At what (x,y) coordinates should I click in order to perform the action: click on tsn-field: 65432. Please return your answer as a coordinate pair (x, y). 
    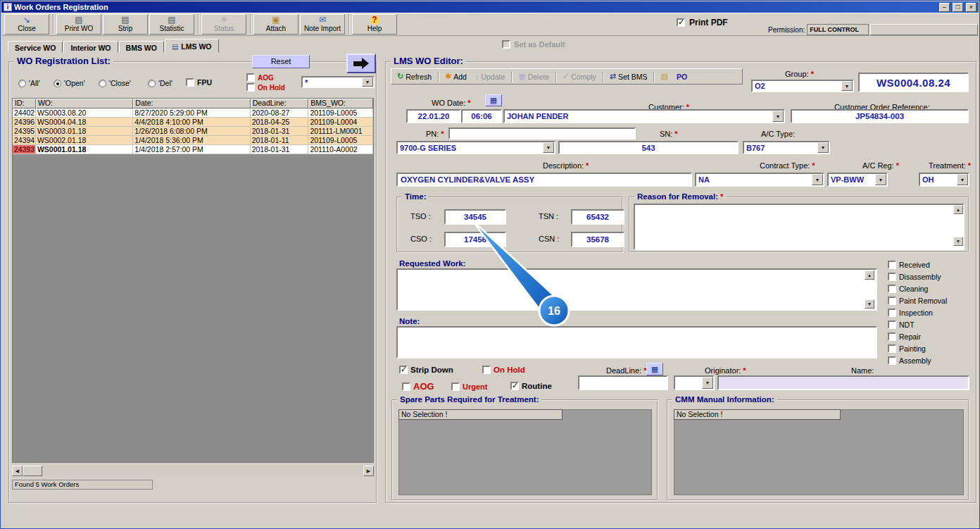
    Looking at the image, I should click on (598, 217).